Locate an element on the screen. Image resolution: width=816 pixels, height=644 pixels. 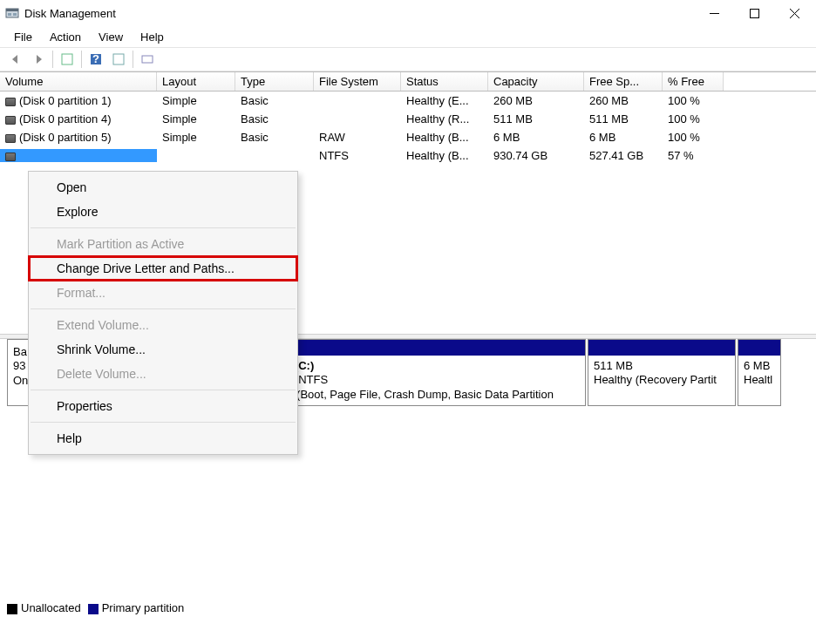
partition-box: 511 MB Healthy (Recovery Partit is located at coordinates (662, 373).